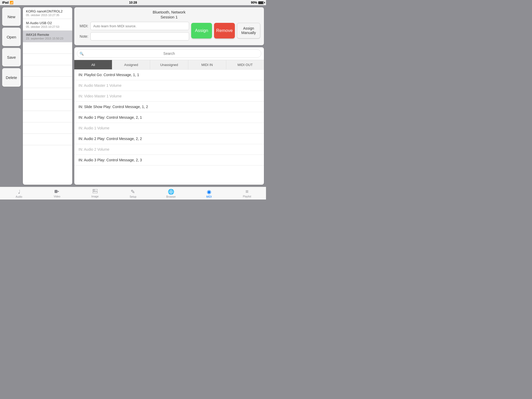 The height and width of the screenshot is (399, 532). I want to click on image-icon, so click(95, 192).